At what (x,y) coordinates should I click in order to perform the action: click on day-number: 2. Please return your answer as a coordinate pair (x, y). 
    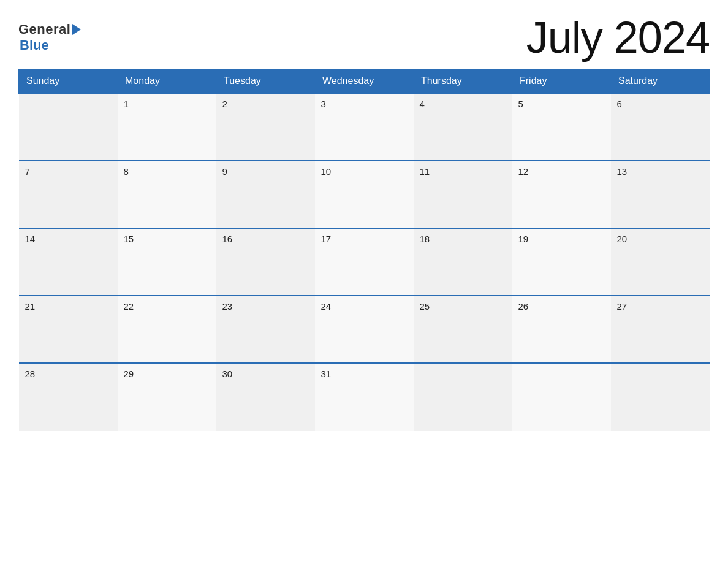
    Looking at the image, I should click on (225, 104).